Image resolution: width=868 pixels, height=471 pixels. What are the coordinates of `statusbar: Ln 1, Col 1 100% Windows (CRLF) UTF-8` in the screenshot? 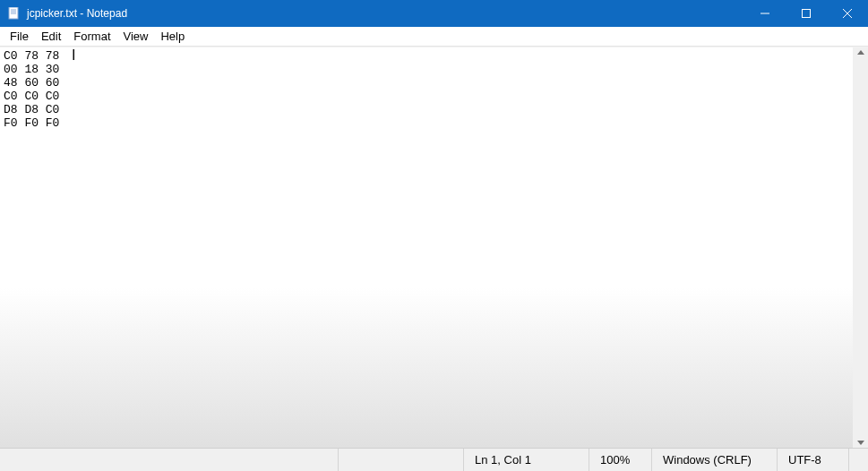 It's located at (434, 459).